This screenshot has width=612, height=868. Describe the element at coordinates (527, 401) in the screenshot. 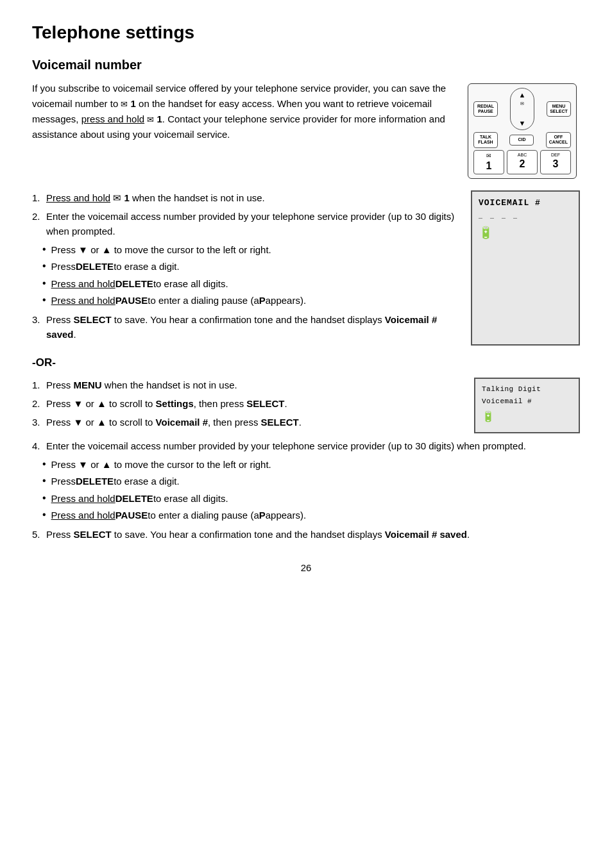

I see `display-line-2b: Voicemail #` at that location.